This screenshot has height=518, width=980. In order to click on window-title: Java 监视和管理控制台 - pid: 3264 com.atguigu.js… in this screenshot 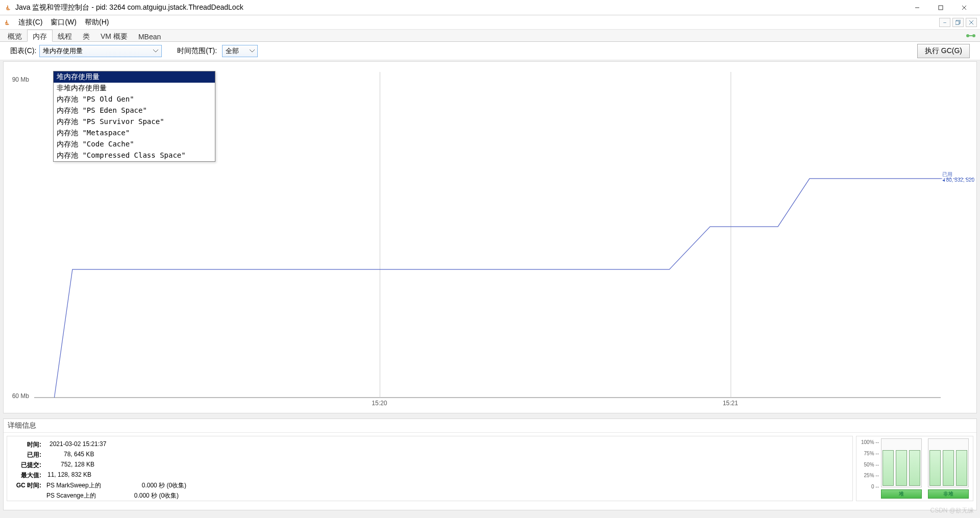, I will do `click(130, 8)`.